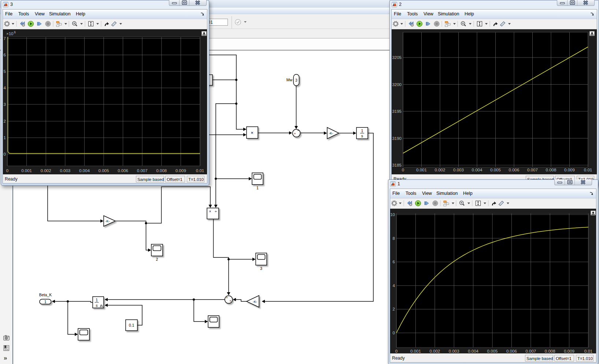 The height and width of the screenshot is (364, 599). Describe the element at coordinates (10, 34) in the screenshot. I see `svg-text: ×10` at that location.